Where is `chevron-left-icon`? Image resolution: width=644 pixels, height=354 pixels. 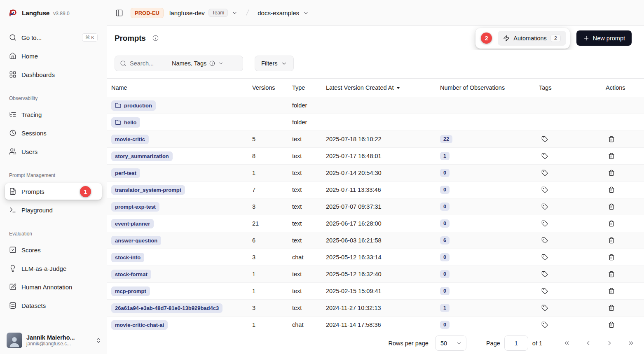 chevron-left-icon is located at coordinates (588, 343).